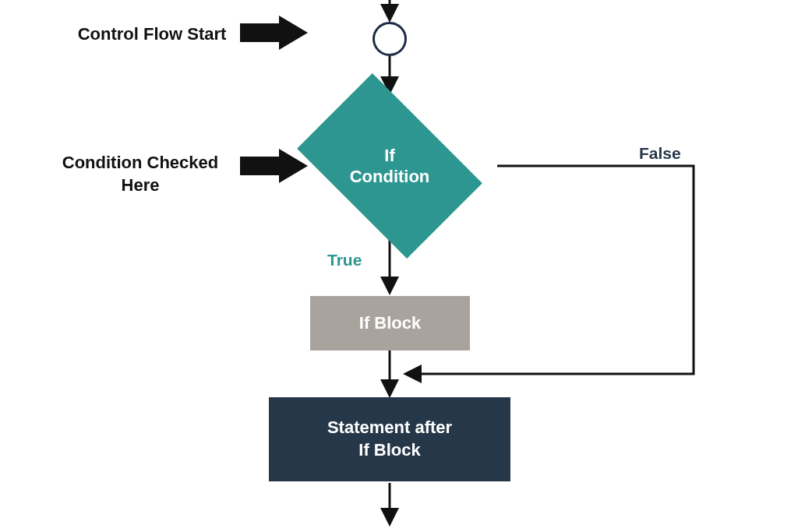 Image resolution: width=798 pixels, height=532 pixels. I want to click on annotation-control-flow-start: Control Flow Start, so click(152, 34).